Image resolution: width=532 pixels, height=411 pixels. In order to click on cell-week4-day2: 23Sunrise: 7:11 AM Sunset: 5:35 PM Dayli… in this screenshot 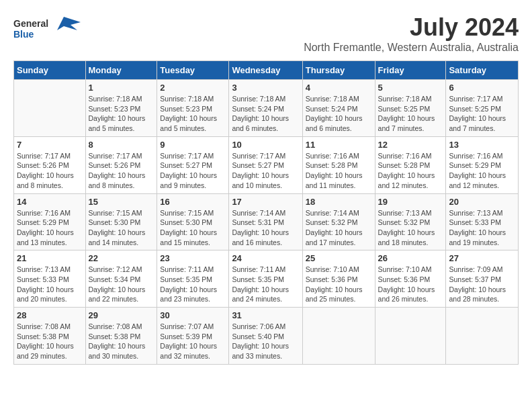, I will do `click(193, 279)`.